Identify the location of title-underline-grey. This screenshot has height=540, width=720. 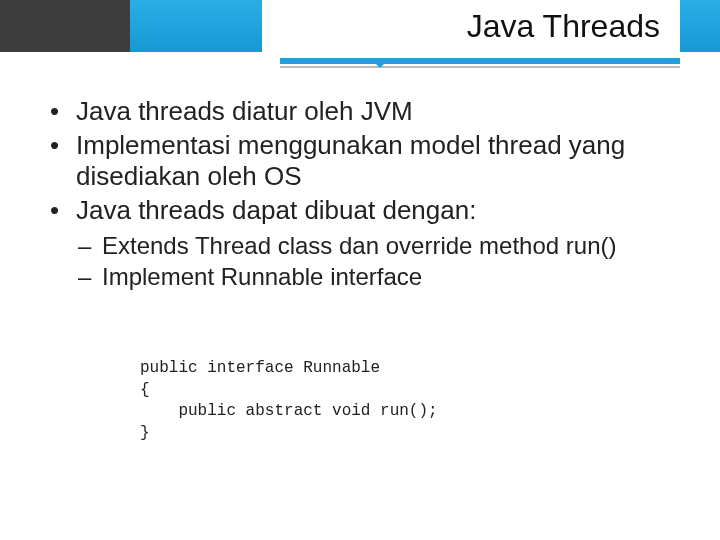
(480, 67).